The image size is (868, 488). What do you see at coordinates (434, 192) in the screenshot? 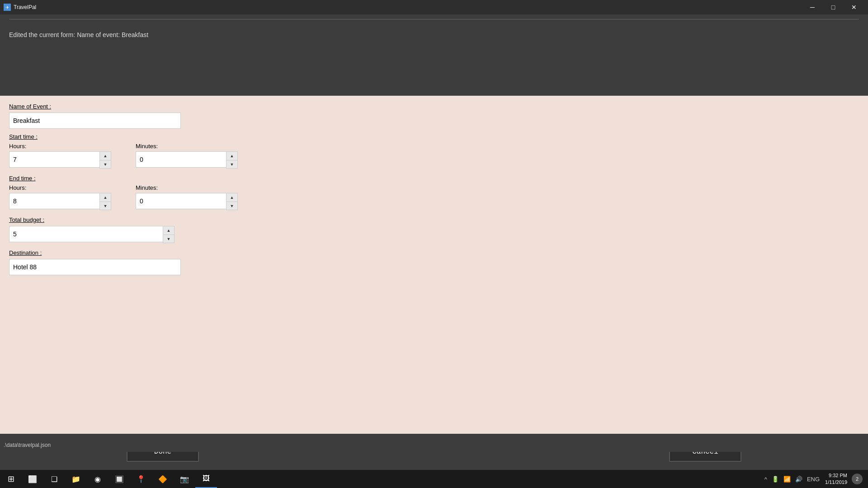
I see `end-time-group: End time : Hours: ▲ ▼ Minutes:` at bounding box center [434, 192].